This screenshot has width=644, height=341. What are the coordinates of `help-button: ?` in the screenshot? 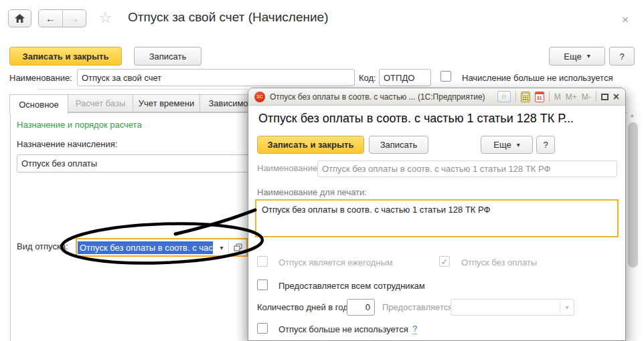 It's located at (622, 56).